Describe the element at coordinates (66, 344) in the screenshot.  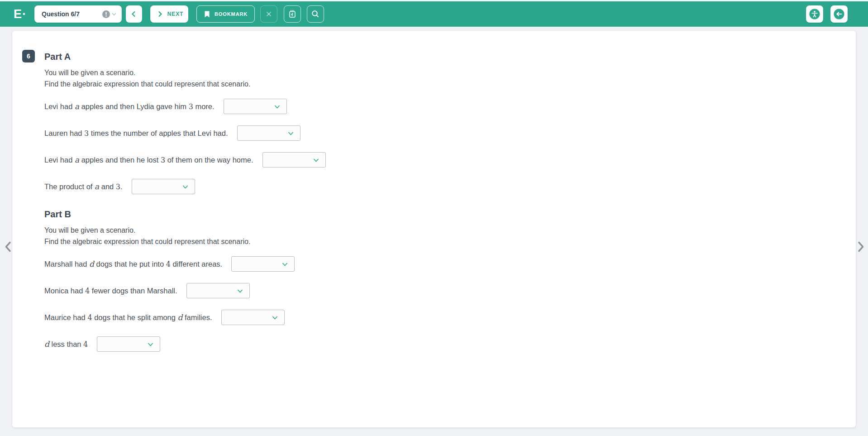
I see `row-text: d less than 4` at that location.